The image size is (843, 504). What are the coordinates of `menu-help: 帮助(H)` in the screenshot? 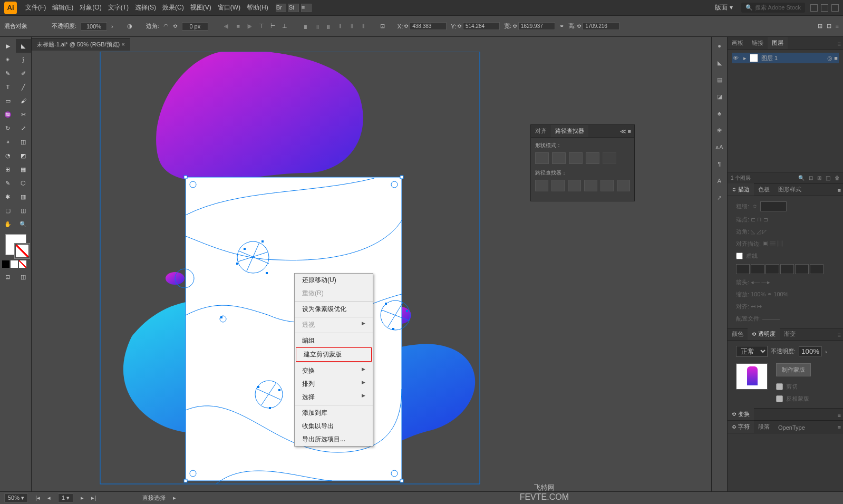 It's located at (257, 7).